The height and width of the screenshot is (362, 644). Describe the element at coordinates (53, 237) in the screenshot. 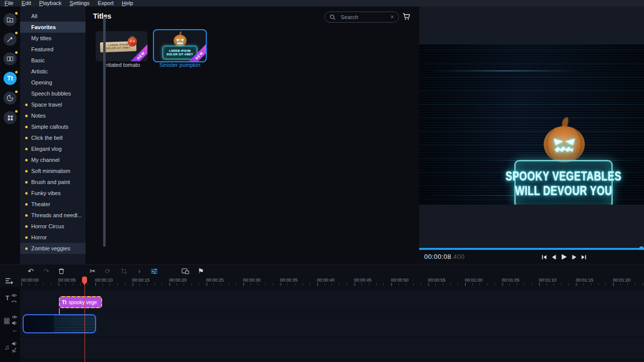

I see `category-item: Horror` at that location.